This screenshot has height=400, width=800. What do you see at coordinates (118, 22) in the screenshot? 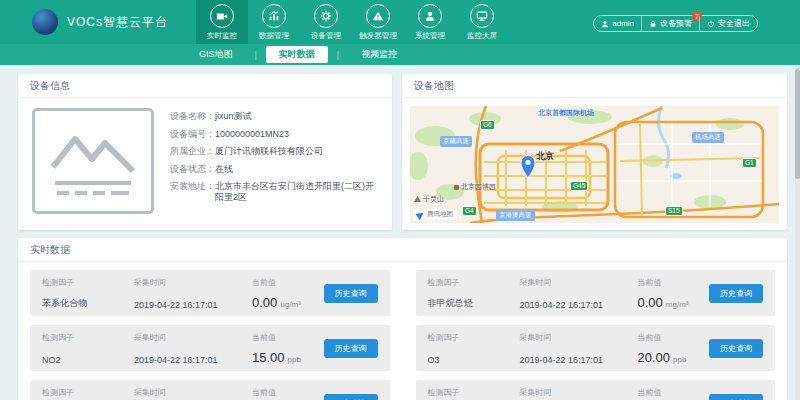
I see `app-title: VOCs智慧云平台` at bounding box center [118, 22].